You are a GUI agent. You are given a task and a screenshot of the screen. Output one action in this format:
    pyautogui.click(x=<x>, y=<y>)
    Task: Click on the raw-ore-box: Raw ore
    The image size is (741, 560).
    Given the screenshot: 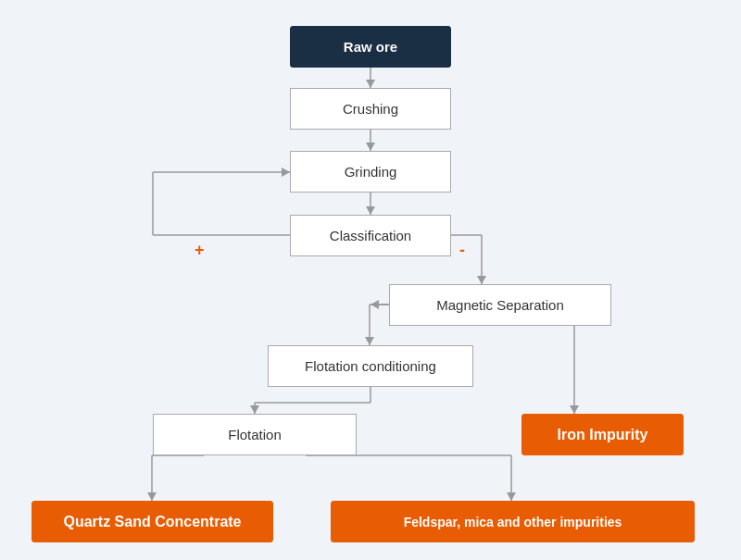 What is the action you would take?
    pyautogui.click(x=370, y=46)
    